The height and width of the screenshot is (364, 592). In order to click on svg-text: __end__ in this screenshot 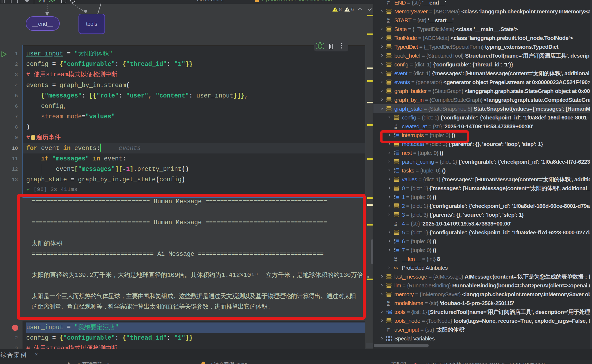, I will do `click(43, 24)`.